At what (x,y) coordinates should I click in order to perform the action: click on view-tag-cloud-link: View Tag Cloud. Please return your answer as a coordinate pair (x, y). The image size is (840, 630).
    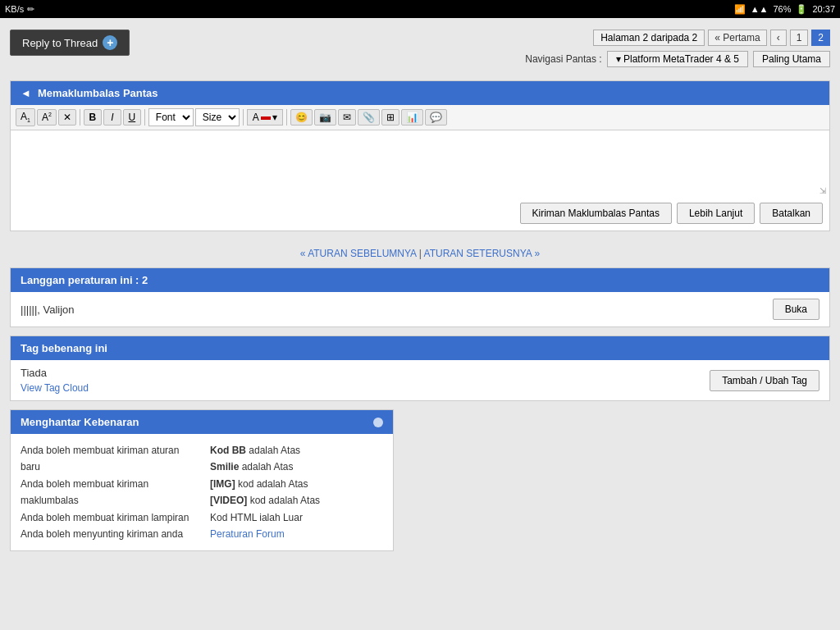
    Looking at the image, I should click on (54, 388).